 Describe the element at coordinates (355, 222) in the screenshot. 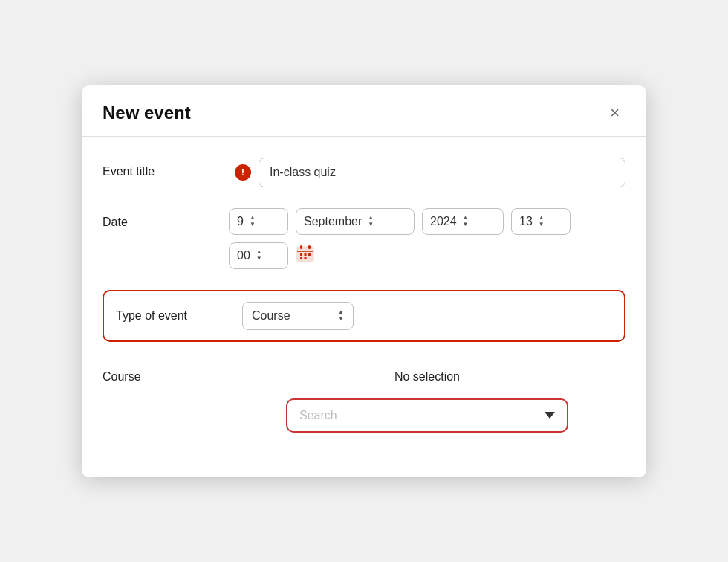

I see `month-spinner: September ▲ ▼` at that location.